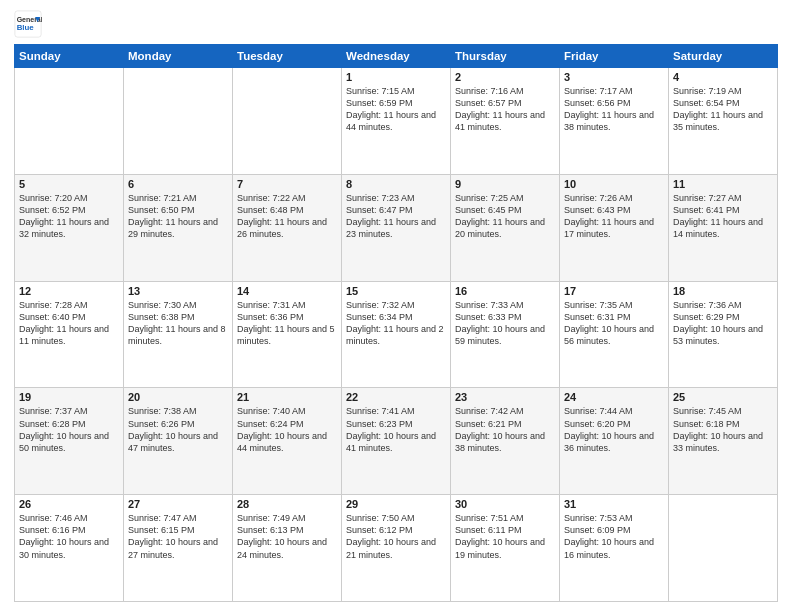 This screenshot has height=612, width=792. I want to click on calendar-cell: 9Sunrise: 7:25 AM Sunset: 6:45 PM Daylig…, so click(506, 228).